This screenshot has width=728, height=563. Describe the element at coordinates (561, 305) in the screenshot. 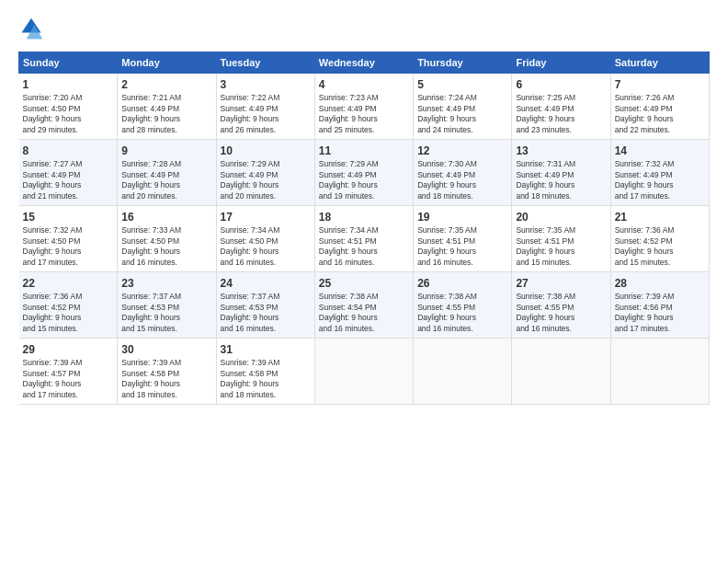

I see `cell-week4-day6: 27Sunrise: 7:38 AMSunset: 4:55 PMDayligh…` at that location.